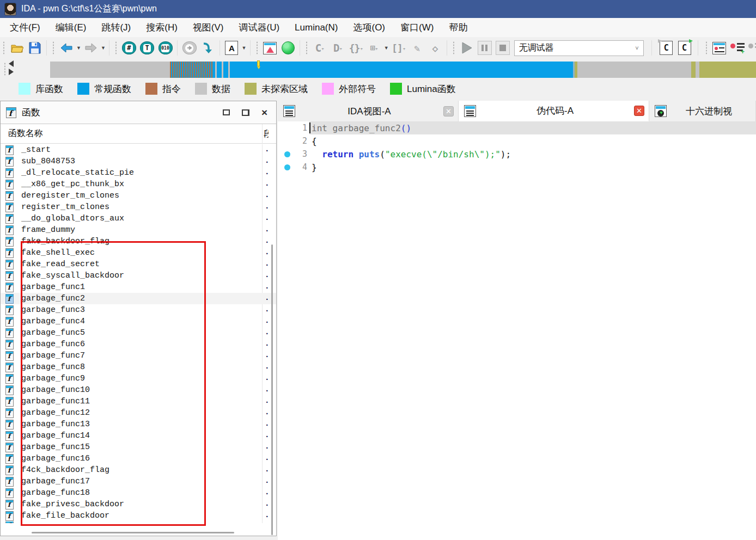  I want to click on debugger-stop-button, so click(502, 48).